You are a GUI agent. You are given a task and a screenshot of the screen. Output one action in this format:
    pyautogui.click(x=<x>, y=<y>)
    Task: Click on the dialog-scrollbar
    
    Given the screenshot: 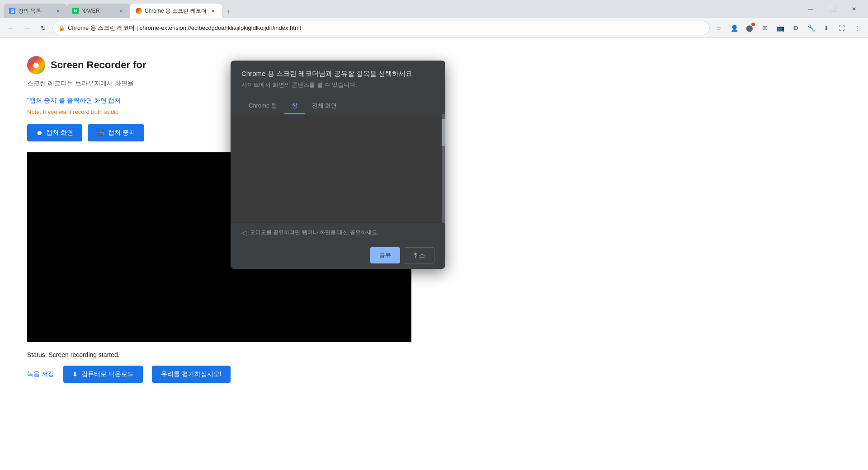 What is the action you would take?
    pyautogui.click(x=443, y=169)
    